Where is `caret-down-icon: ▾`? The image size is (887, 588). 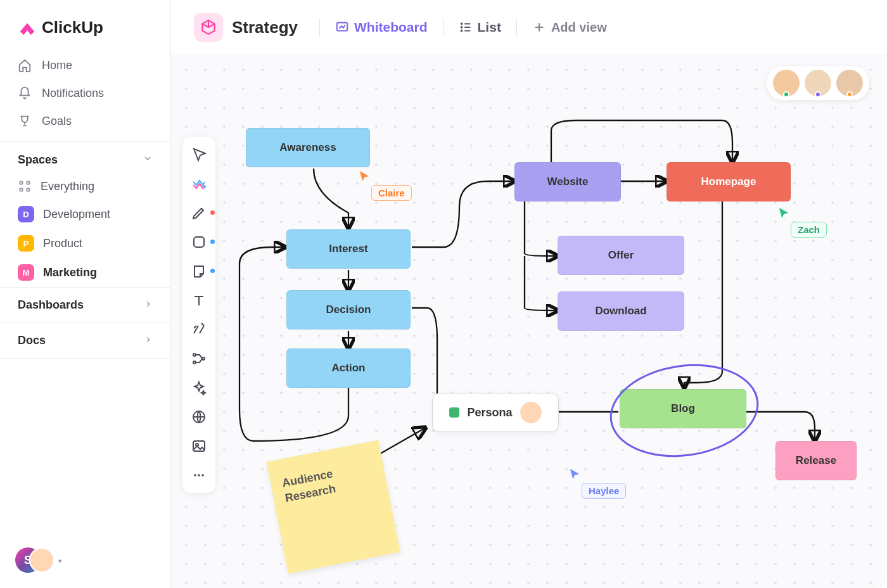 caret-down-icon: ▾ is located at coordinates (60, 561).